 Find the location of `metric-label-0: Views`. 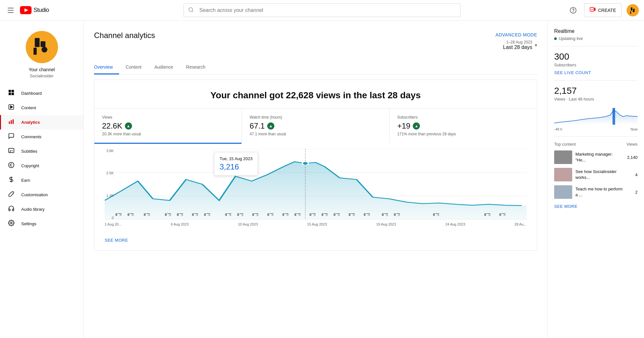

metric-label-0: Views is located at coordinates (168, 117).